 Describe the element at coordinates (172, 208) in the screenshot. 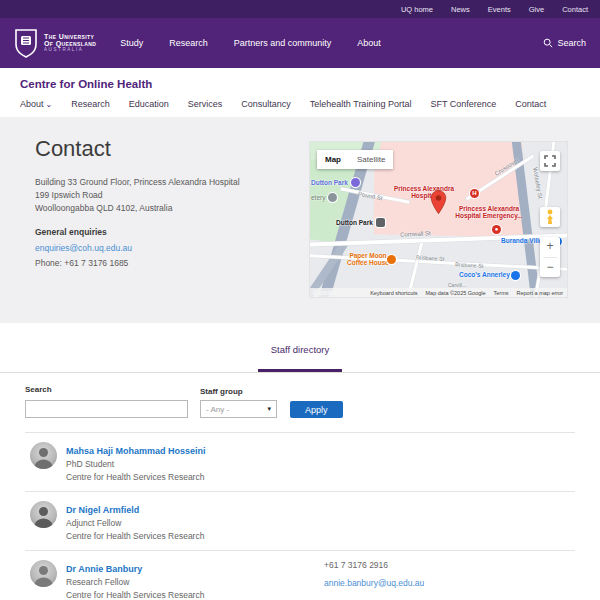

I see `address-line: Woolloongabba QLD 4102, Australia` at that location.